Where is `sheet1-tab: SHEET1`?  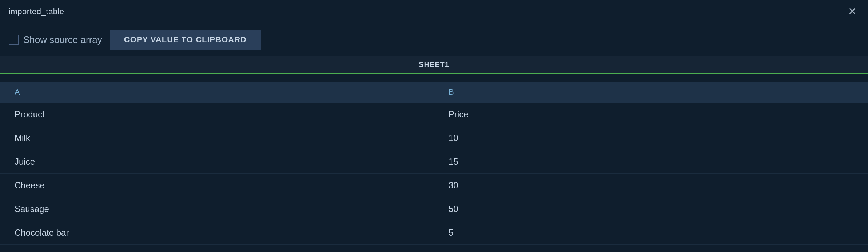 sheet1-tab: SHEET1 is located at coordinates (434, 65).